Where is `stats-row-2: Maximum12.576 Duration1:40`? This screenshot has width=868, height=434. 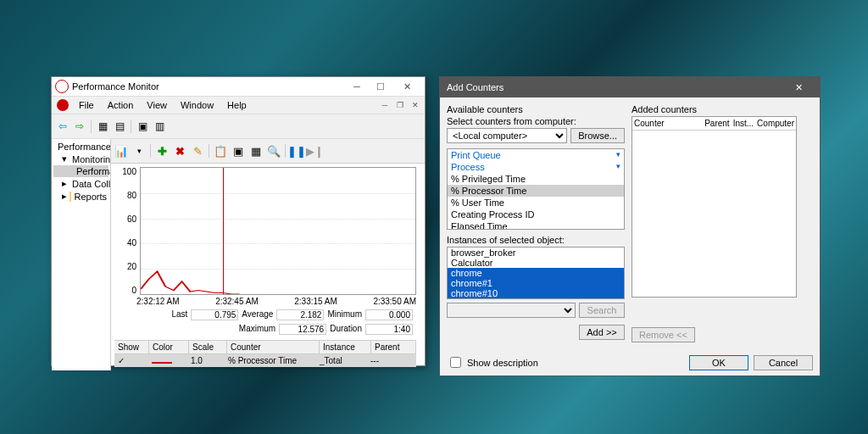
stats-row-2: Maximum12.576 Duration1:40 is located at coordinates (265, 329).